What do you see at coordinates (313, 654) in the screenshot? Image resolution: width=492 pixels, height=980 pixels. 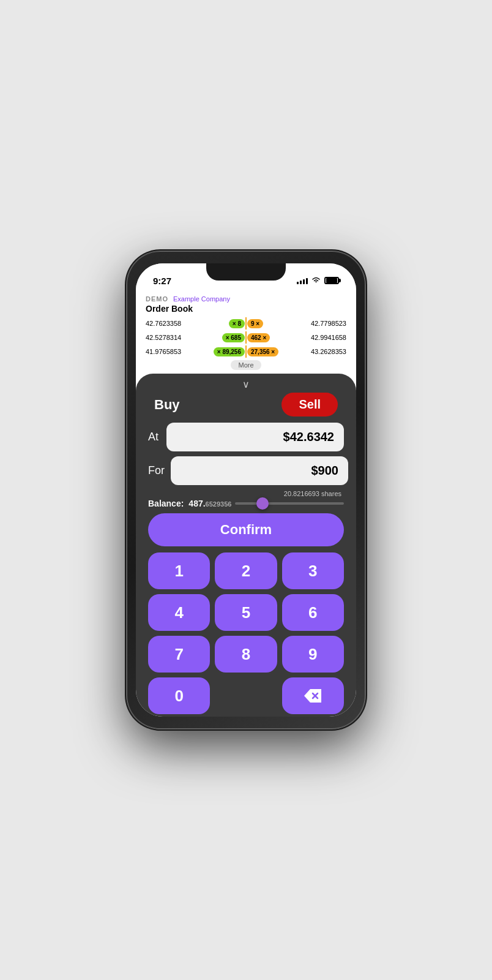 I see `numpad-9: 9` at bounding box center [313, 654].